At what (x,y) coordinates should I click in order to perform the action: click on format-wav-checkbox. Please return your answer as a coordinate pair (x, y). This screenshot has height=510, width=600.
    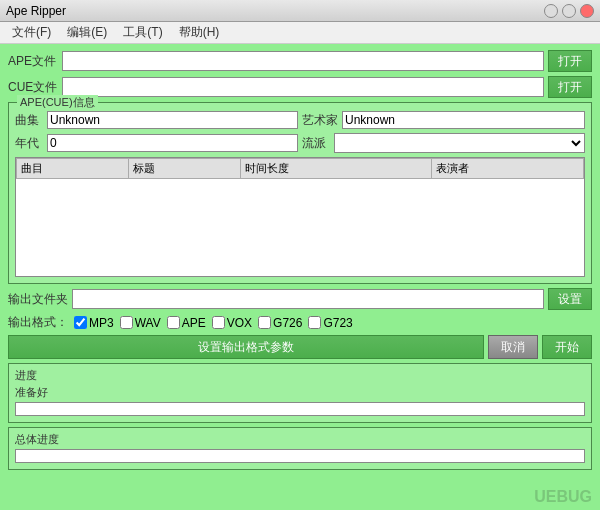
    Looking at the image, I should click on (126, 322).